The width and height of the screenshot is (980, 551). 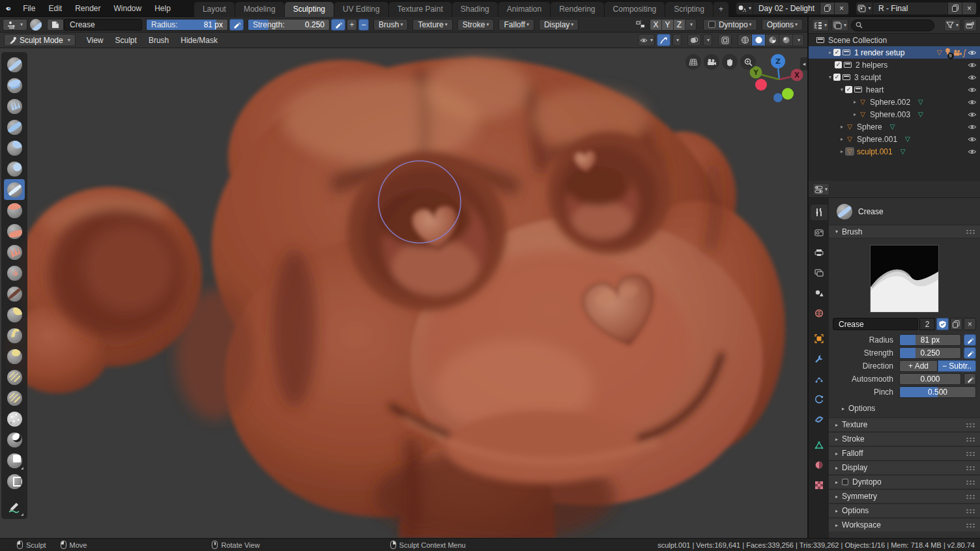 I want to click on panel-texture: ▸Texture, so click(x=904, y=425).